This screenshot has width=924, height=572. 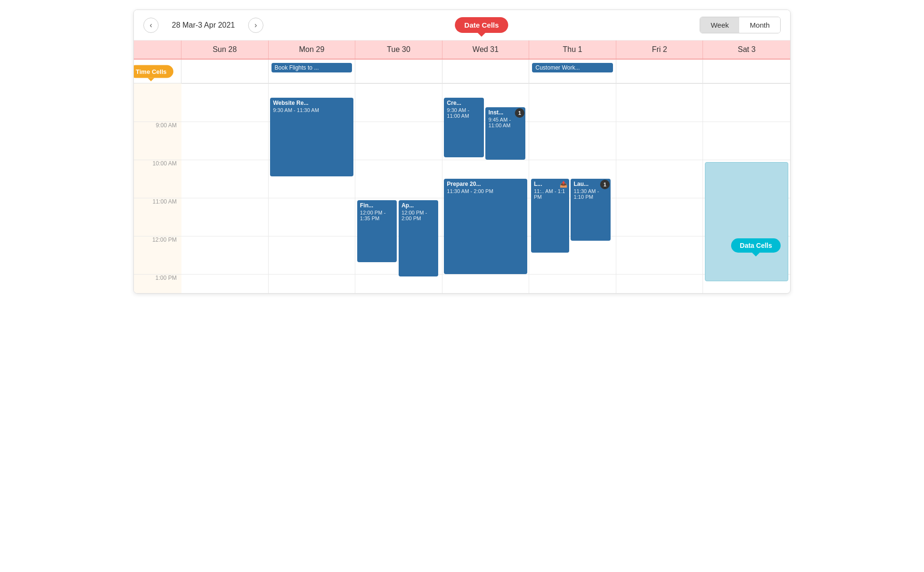 I want to click on event-time: 9:30 AM - 11:00 AM, so click(x=464, y=113).